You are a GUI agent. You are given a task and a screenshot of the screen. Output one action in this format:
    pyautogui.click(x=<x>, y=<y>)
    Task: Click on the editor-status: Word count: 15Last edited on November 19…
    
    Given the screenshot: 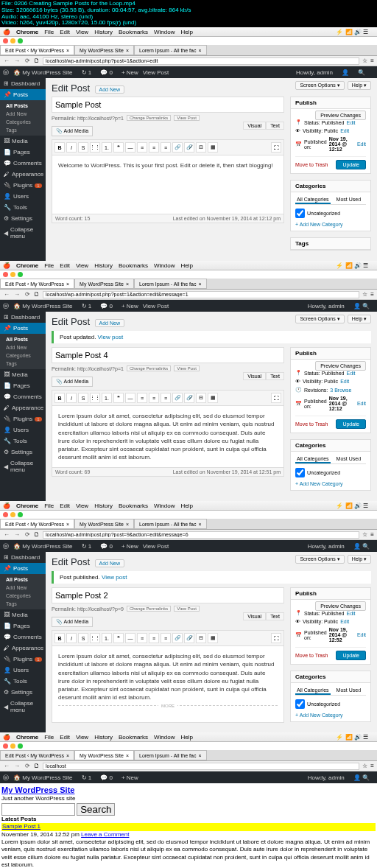 What is the action you would take?
    pyautogui.click(x=168, y=219)
    